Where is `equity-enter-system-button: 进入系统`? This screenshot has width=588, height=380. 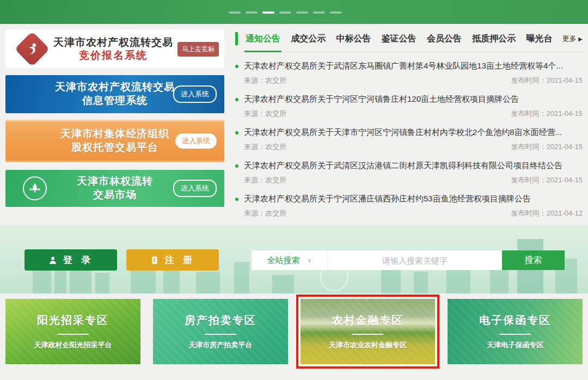 equity-enter-system-button: 进入系统 is located at coordinates (196, 141).